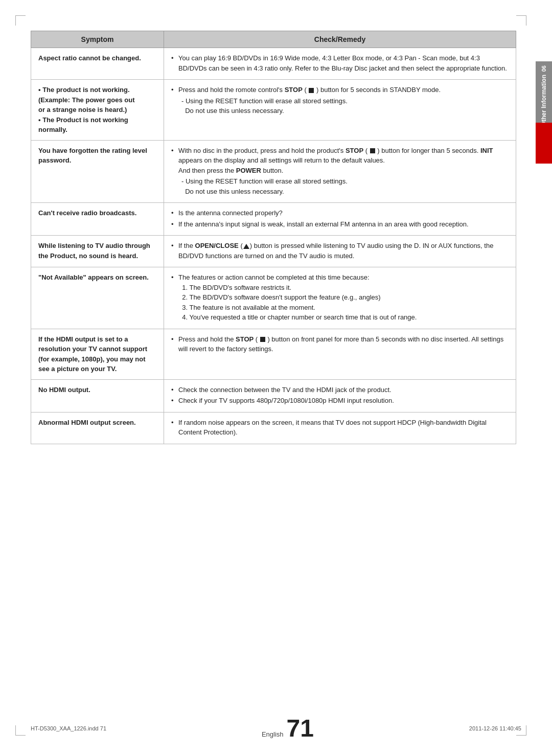  I want to click on symptom-cell: If the HDMI output is set to a resolutio…, so click(98, 354).